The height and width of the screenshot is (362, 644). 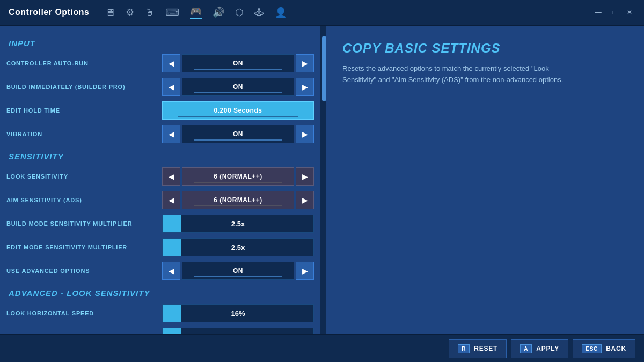 I want to click on edit-hold-underline, so click(x=238, y=116).